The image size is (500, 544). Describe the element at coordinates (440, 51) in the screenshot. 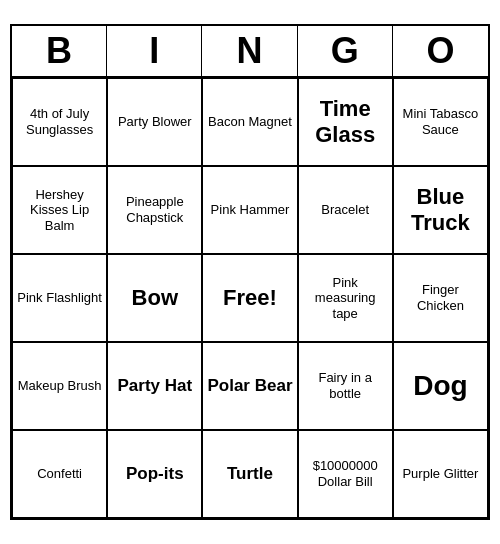

I see `bingo-letter-o: O` at that location.